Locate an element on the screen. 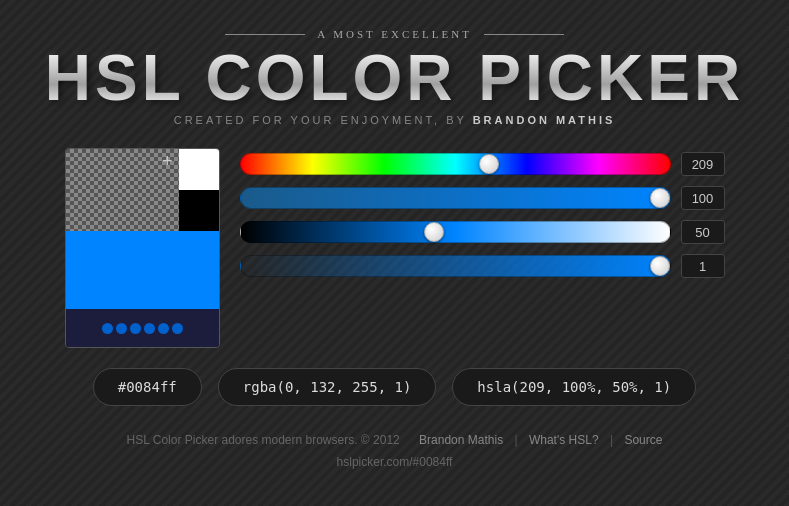 This screenshot has height=506, width=789. saturation-slider-row: 100 is located at coordinates (482, 198).